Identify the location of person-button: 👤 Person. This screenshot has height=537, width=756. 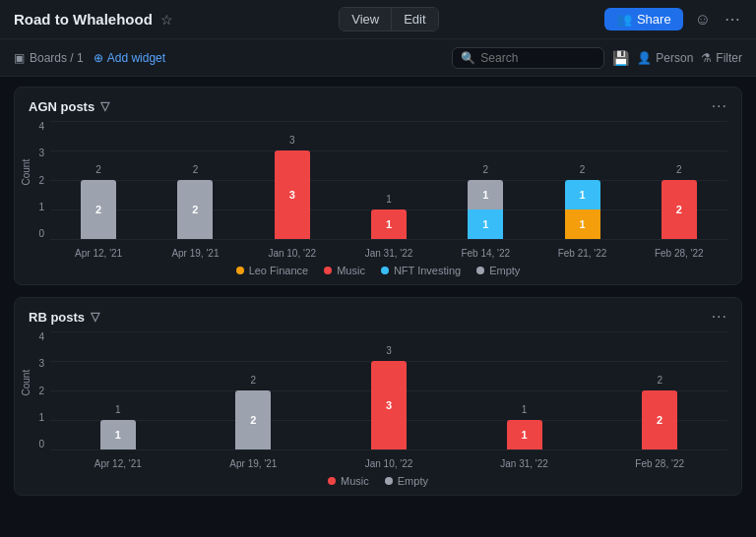
(665, 58).